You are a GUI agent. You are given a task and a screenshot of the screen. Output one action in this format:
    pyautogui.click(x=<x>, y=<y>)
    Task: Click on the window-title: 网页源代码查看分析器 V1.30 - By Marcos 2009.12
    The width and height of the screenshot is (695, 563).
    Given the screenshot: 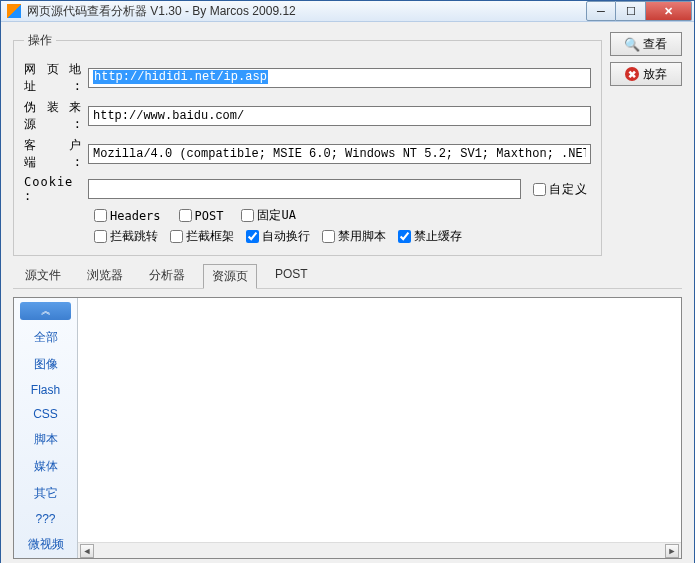 What is the action you would take?
    pyautogui.click(x=306, y=12)
    